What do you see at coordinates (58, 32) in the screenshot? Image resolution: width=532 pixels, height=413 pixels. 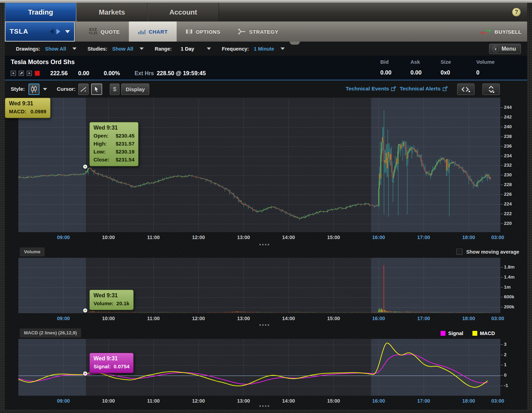 I see `symbol-next-icon` at bounding box center [58, 32].